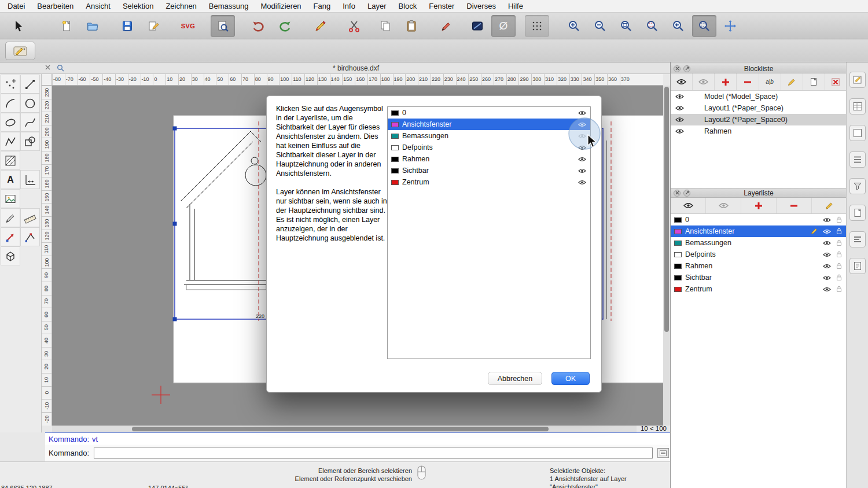  Describe the element at coordinates (770, 82) in the screenshot. I see `rename-block-button: a|b` at that location.